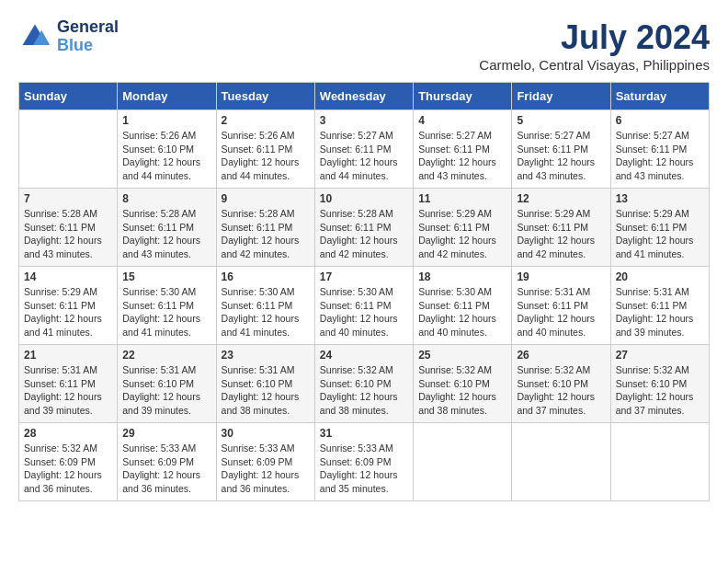 The image size is (728, 563). I want to click on calendar-cell: 28Sunrise: 5:32 AMSunset: 6:09 PMDayligh…, so click(68, 462).